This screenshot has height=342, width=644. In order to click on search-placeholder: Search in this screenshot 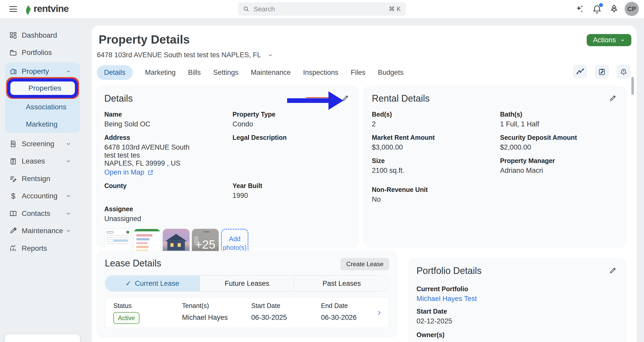, I will do `click(321, 9)`.